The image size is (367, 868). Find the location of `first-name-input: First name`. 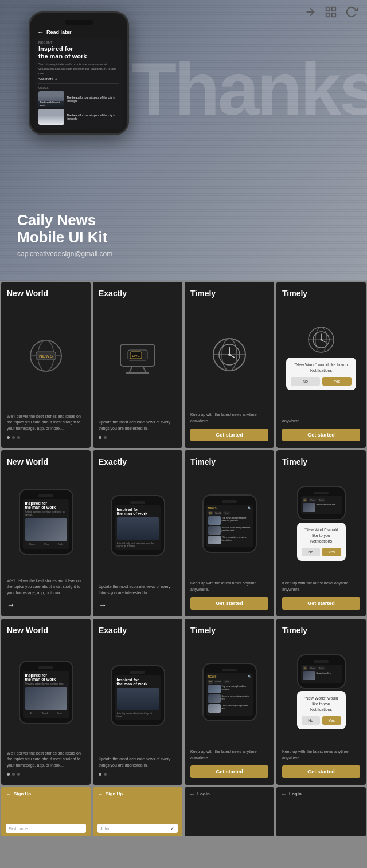

first-name-input: First name is located at coordinates (46, 828).